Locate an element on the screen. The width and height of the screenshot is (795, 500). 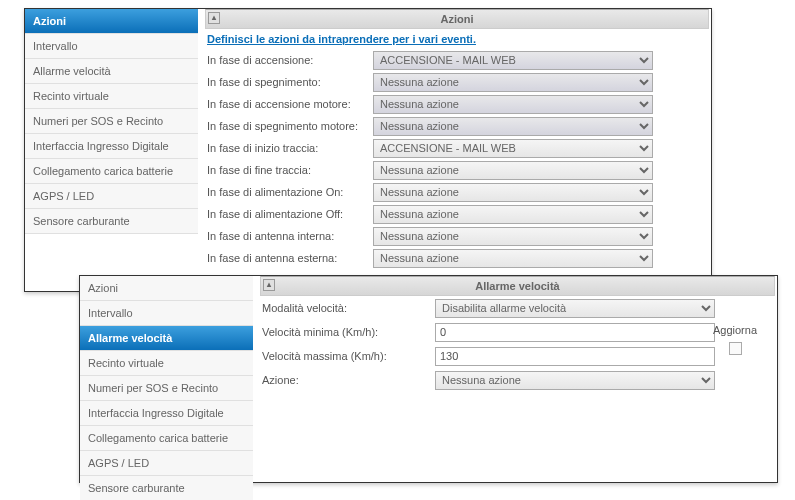
sidebar-bottom-item-5: Interfaccia Ingresso Digitale is located at coordinates (166, 414).